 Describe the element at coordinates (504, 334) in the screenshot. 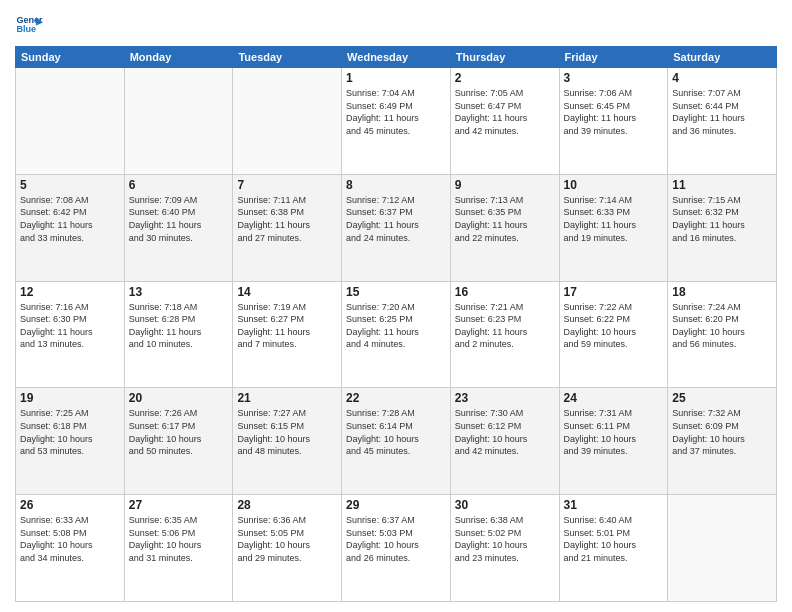

I see `calendar-cell: 16Sunrise: 7:21 AM Sunset: 6:23 PM Dayli…` at that location.